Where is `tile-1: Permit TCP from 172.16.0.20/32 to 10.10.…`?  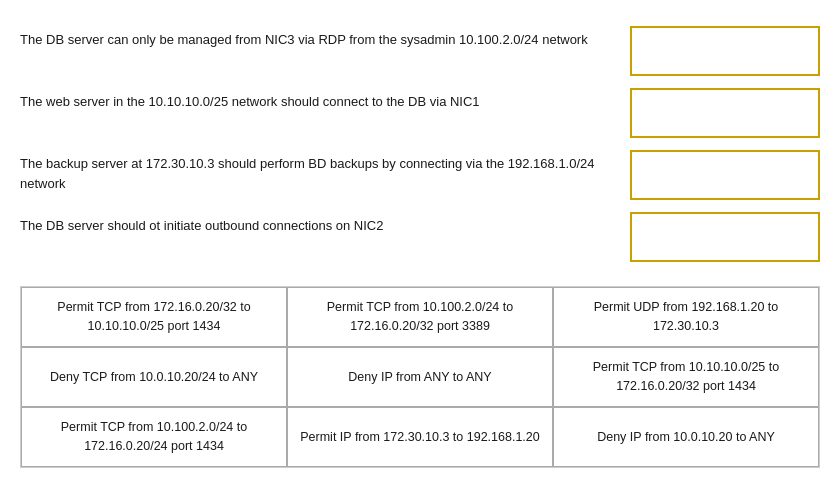 tile-1: Permit TCP from 172.16.0.20/32 to 10.10.… is located at coordinates (154, 317).